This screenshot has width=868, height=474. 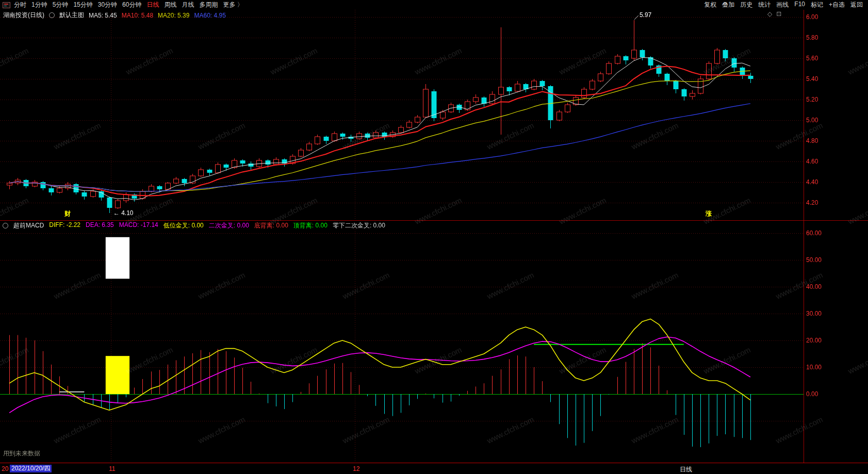 What do you see at coordinates (103, 15) in the screenshot?
I see `ma-label: MA5: 5.45` at bounding box center [103, 15].